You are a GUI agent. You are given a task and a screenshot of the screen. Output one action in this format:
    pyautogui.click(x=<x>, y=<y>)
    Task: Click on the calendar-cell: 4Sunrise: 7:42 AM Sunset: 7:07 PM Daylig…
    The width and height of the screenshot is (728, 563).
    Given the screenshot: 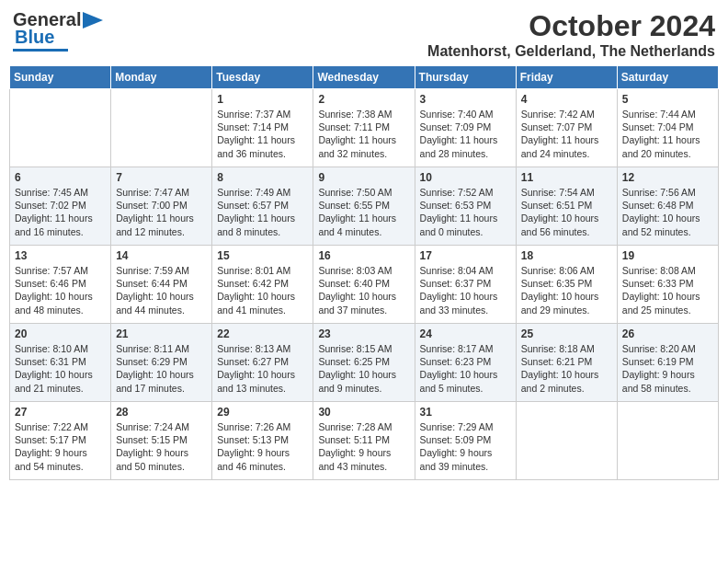 What is the action you would take?
    pyautogui.click(x=566, y=129)
    